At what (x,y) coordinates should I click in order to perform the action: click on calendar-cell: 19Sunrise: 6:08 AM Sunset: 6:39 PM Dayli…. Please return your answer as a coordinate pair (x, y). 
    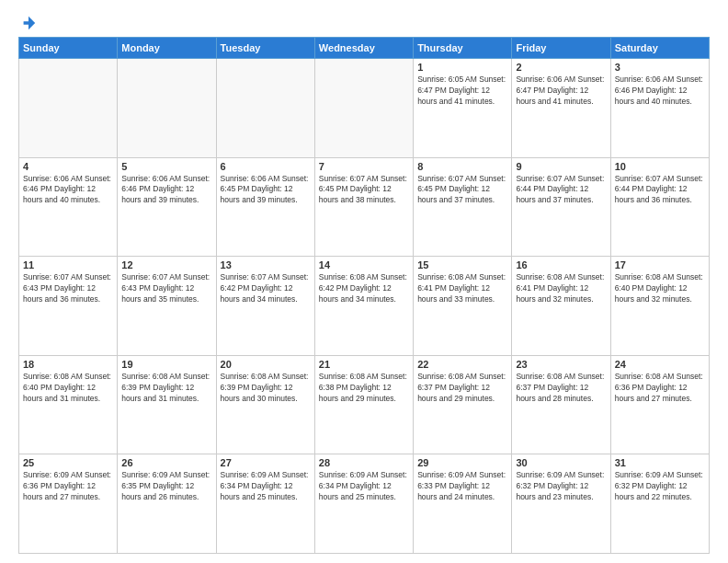
    Looking at the image, I should click on (167, 405).